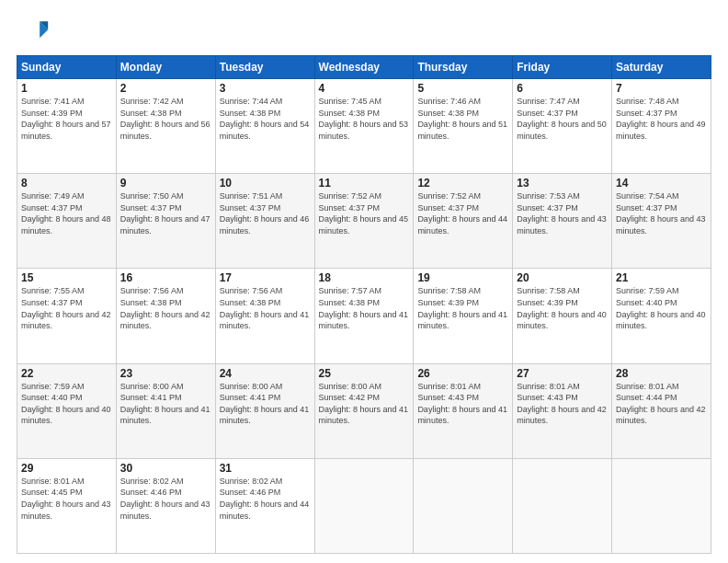 The width and height of the screenshot is (728, 563). Describe the element at coordinates (462, 119) in the screenshot. I see `day-info: Sunrise: 7:46 AMSunset: 4:38 PMDaylight:…` at that location.